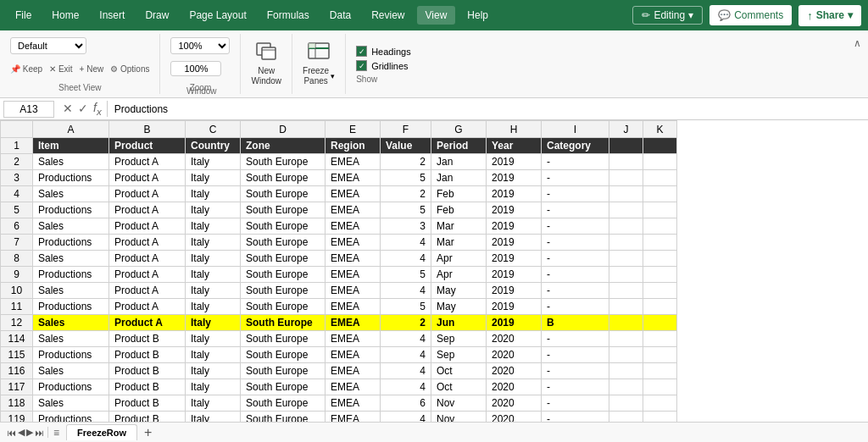 The image size is (868, 442). I want to click on cell-g: Oct, so click(459, 388).